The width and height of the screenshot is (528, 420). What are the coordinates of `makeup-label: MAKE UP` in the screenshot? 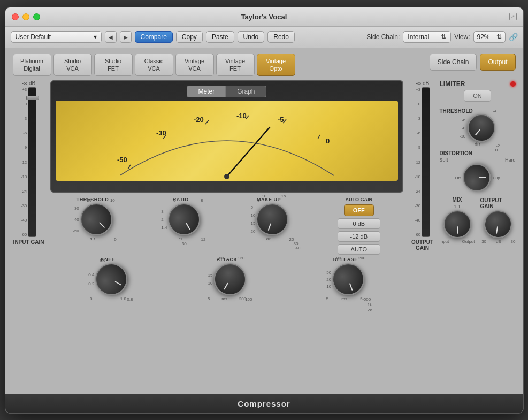 It's located at (269, 200).